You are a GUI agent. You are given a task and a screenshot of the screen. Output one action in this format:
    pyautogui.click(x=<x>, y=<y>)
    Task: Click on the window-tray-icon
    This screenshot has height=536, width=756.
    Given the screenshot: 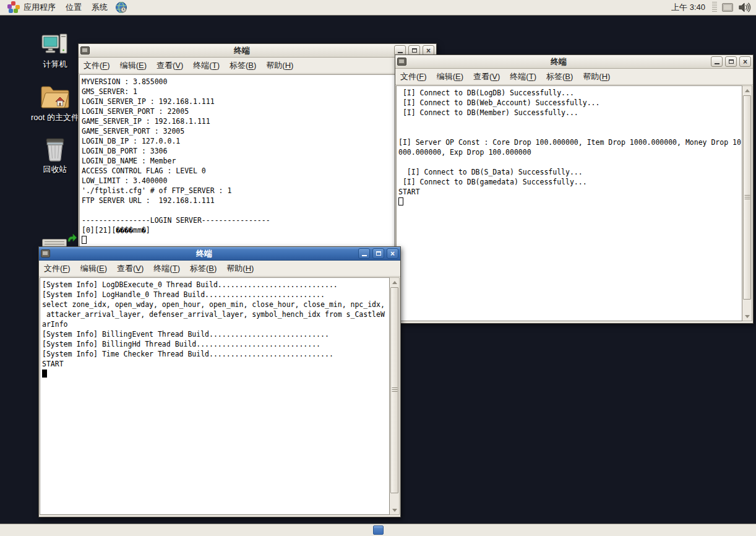 What is the action you would take?
    pyautogui.click(x=728, y=7)
    